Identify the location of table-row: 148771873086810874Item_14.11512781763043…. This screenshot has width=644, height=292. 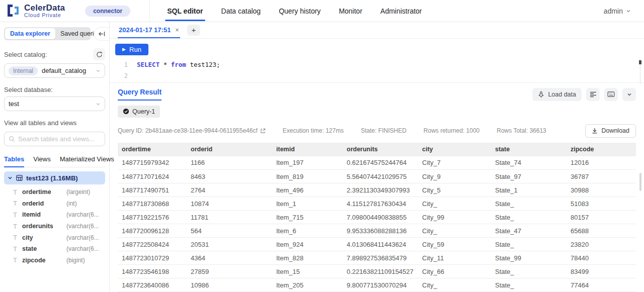
(377, 204).